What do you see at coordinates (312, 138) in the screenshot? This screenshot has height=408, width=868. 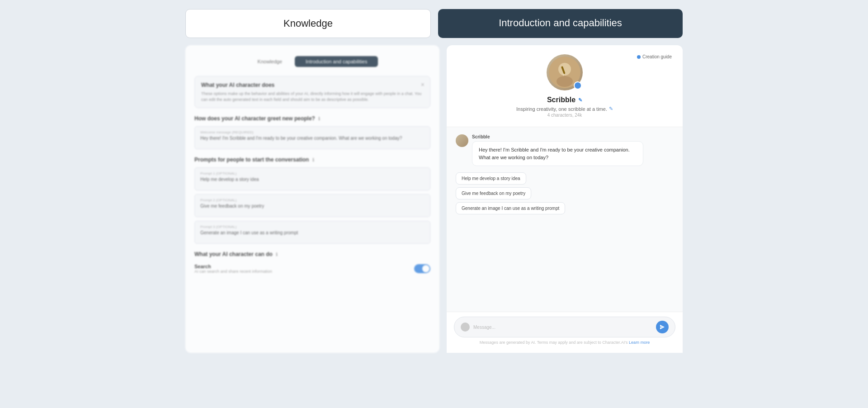 I see `greeting-field: Welcome message (REQUIRED) Hey there! I'…` at bounding box center [312, 138].